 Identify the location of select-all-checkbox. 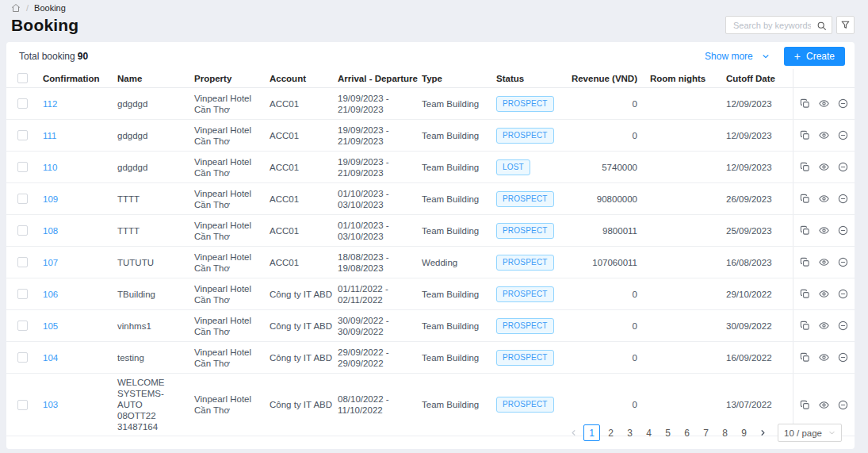
(22, 78).